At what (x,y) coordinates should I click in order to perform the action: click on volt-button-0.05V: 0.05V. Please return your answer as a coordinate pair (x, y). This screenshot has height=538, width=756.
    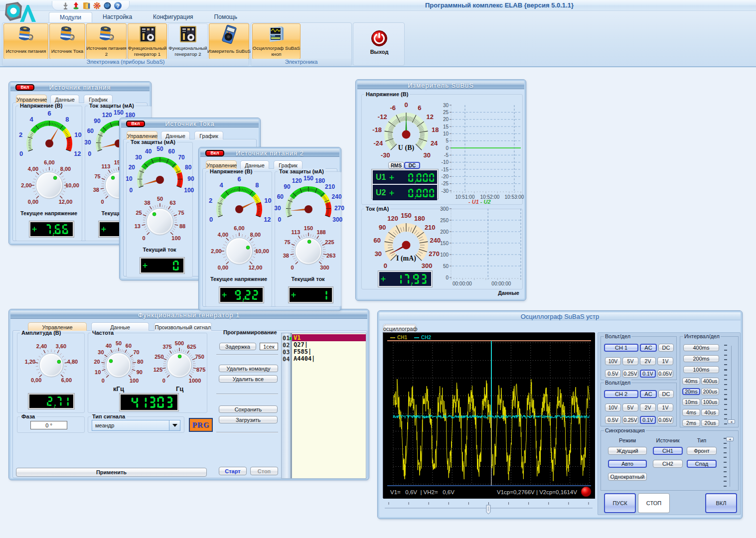
    Looking at the image, I should click on (665, 420).